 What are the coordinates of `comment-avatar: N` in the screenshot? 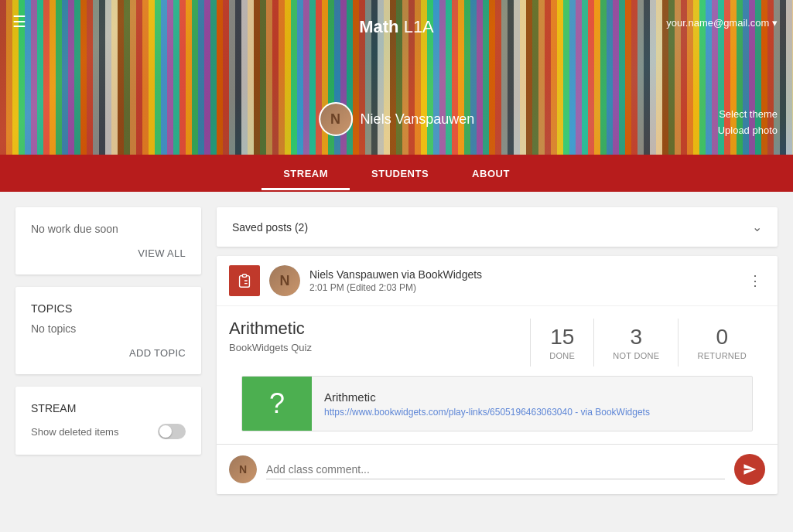 It's located at (243, 469).